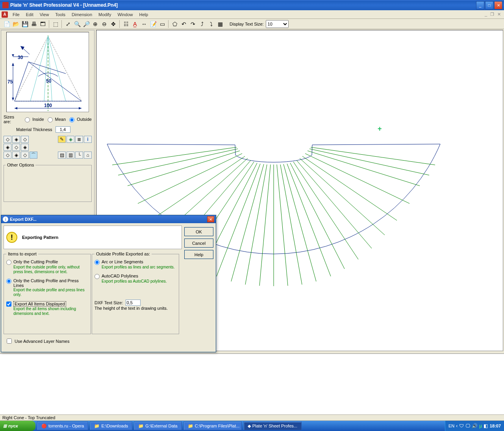  Describe the element at coordinates (9, 304) in the screenshot. I see `check-export-all` at that location.